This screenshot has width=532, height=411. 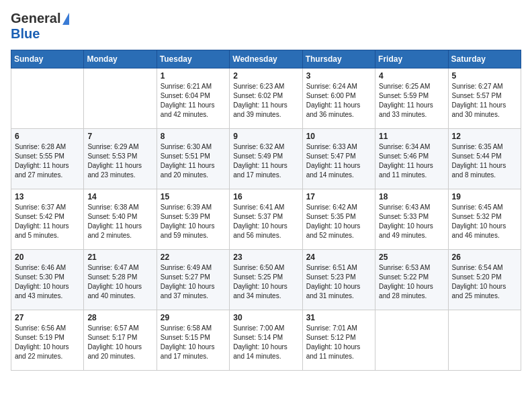 What do you see at coordinates (411, 197) in the screenshot?
I see `day-number: 18` at bounding box center [411, 197].